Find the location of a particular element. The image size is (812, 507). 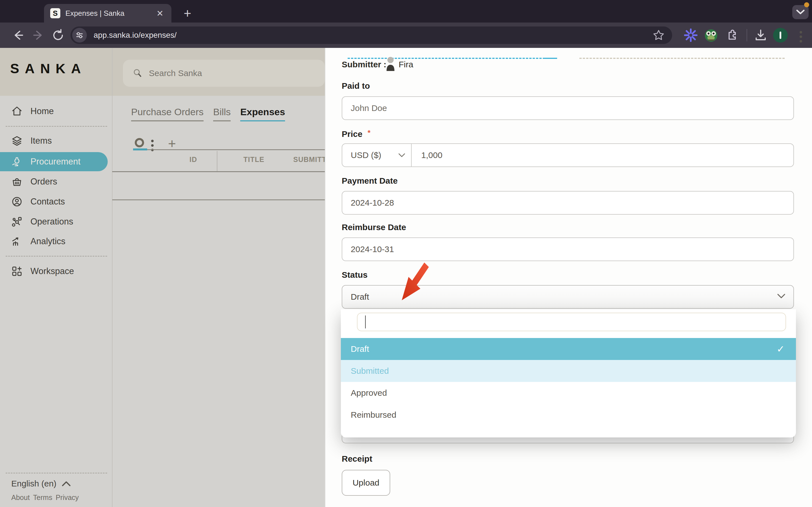

submitter-avatar-icon is located at coordinates (391, 64).